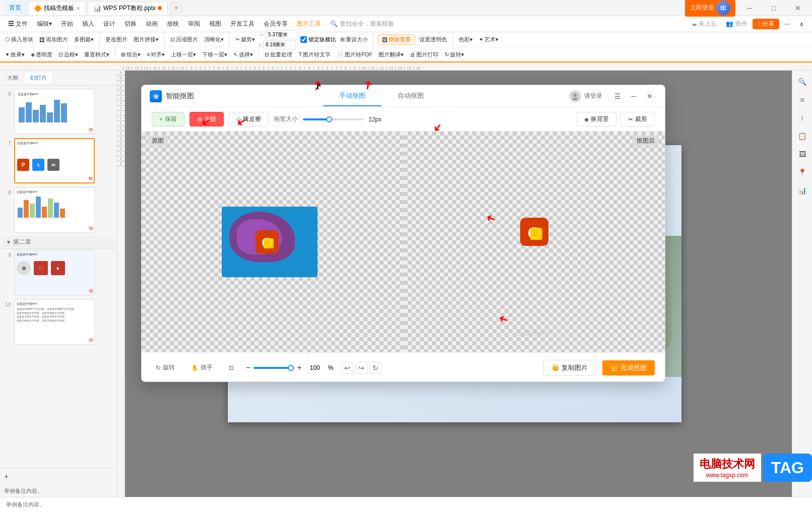 The image size is (812, 512). I want to click on menu-more: ⋯, so click(787, 24).